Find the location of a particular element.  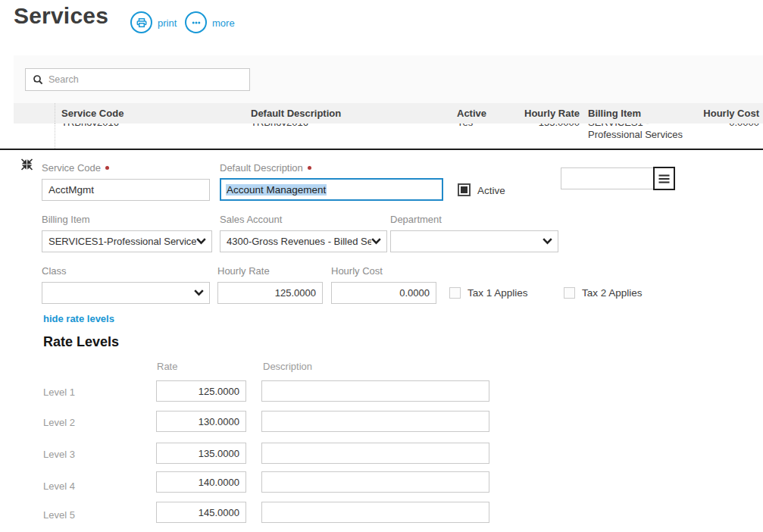

row-hourly-rate: 155.0000 is located at coordinates (542, 126).